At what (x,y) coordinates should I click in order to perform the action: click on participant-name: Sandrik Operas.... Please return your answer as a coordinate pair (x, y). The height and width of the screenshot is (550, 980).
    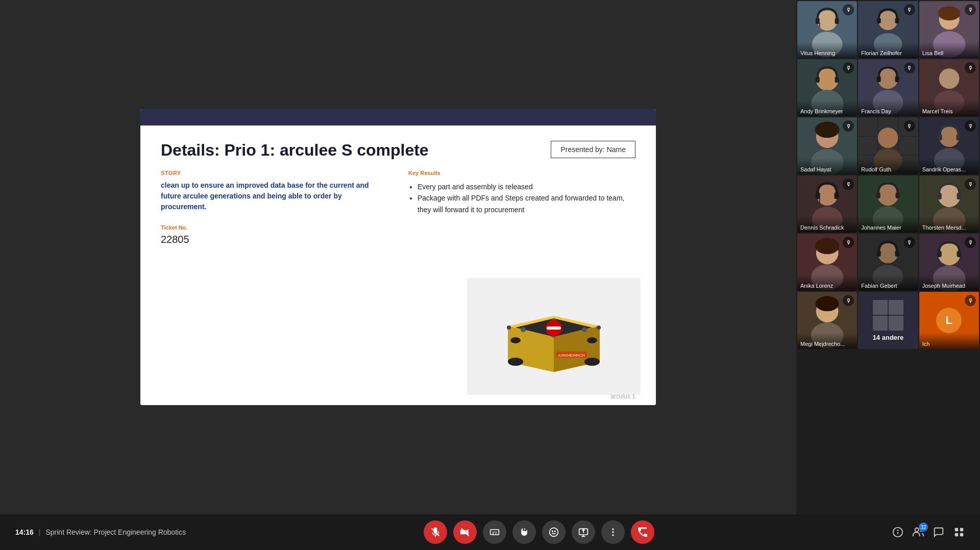
    Looking at the image, I should click on (949, 166).